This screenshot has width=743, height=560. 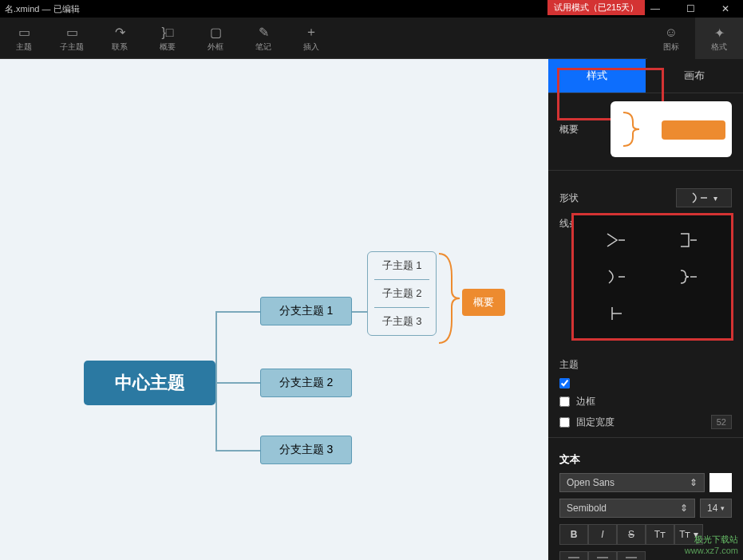 What do you see at coordinates (402, 266) in the screenshot?
I see `subtopic-1: 子主题 1` at bounding box center [402, 266].